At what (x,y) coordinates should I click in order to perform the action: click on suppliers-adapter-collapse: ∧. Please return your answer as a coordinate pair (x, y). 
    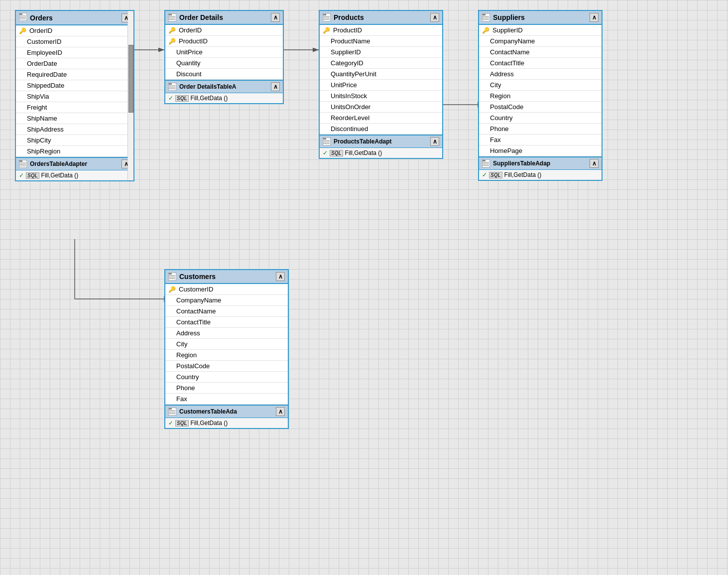
    Looking at the image, I should click on (594, 163).